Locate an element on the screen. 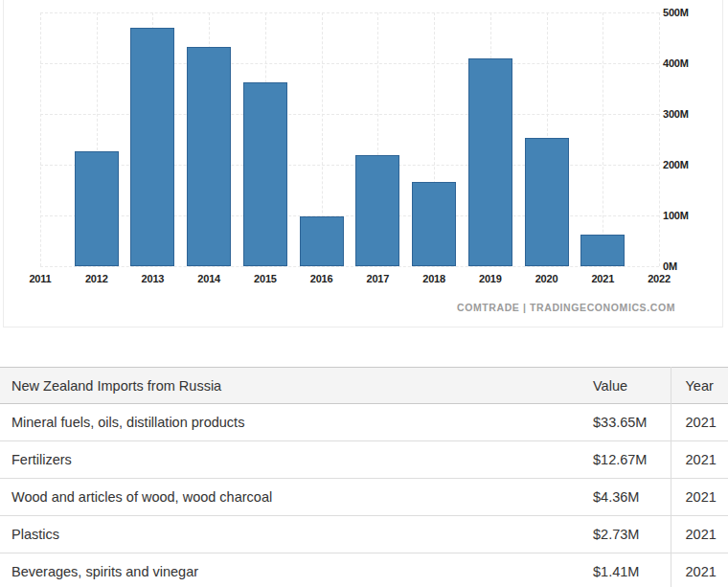 The width and height of the screenshot is (728, 587). product-cell: Mineral fuels, oils, distillation produc… is located at coordinates (287, 423).